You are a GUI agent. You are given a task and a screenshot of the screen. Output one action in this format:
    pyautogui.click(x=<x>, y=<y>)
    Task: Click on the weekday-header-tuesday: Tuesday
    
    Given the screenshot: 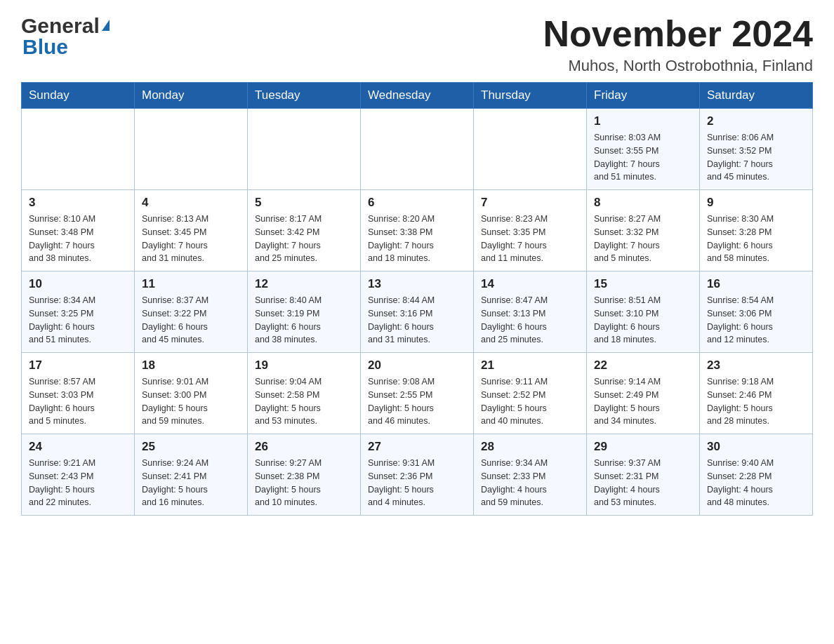 What is the action you would take?
    pyautogui.click(x=305, y=95)
    